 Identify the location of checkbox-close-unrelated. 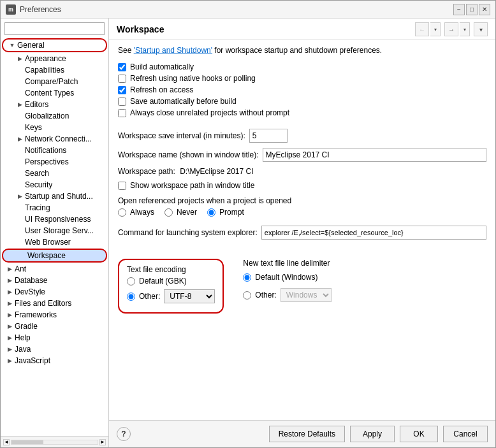
(122, 113).